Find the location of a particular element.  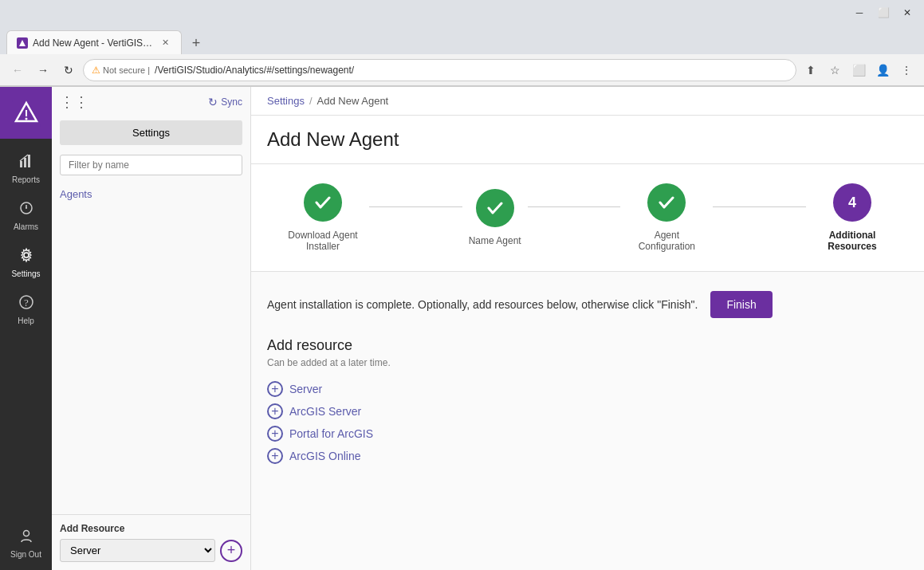

sync-icon: ↻ is located at coordinates (213, 102).